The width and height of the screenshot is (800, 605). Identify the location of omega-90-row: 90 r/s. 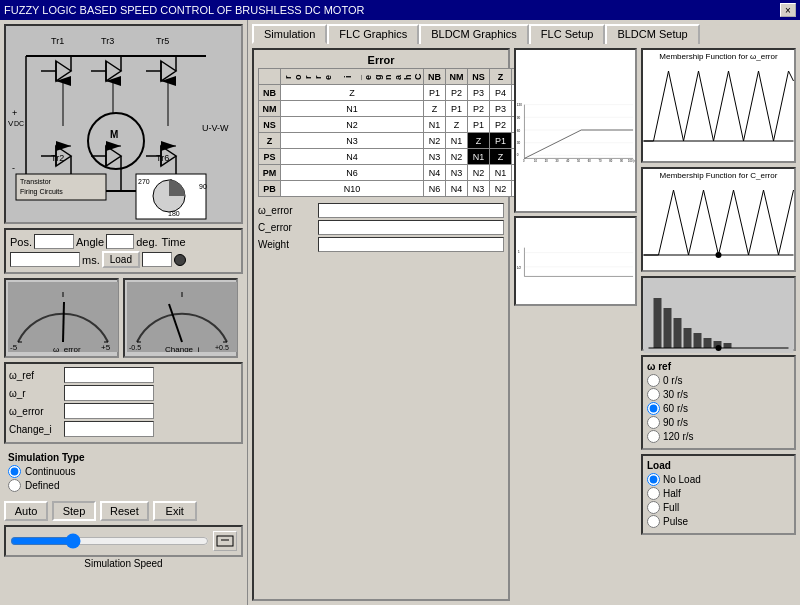
(718, 422).